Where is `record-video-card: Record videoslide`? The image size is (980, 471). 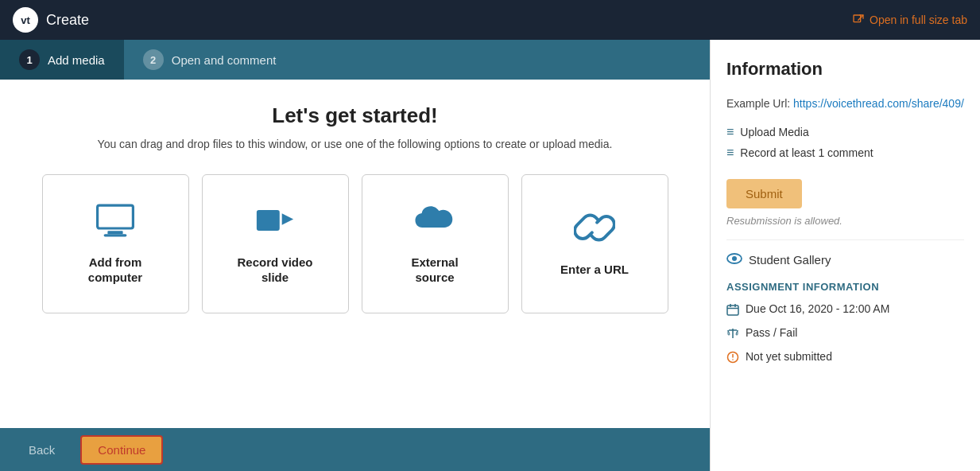 record-video-card: Record videoslide is located at coordinates (275, 243).